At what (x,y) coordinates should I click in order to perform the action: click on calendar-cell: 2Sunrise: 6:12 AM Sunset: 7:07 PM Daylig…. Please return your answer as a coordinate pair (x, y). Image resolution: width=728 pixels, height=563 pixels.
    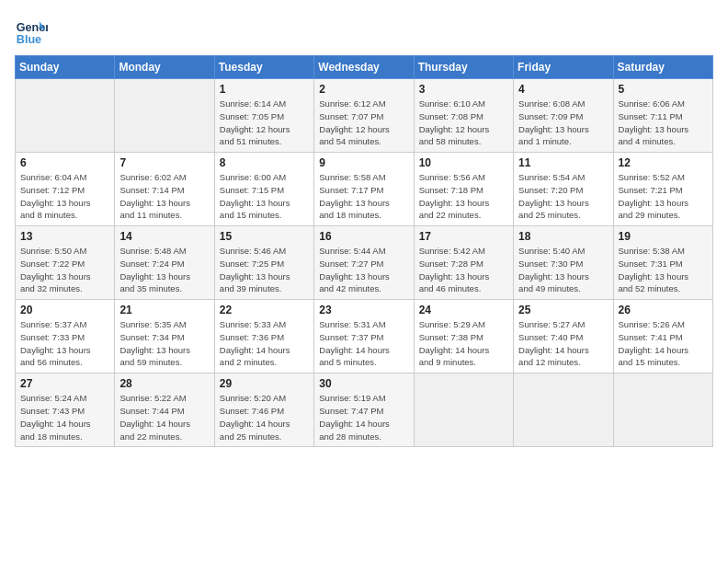
    Looking at the image, I should click on (364, 116).